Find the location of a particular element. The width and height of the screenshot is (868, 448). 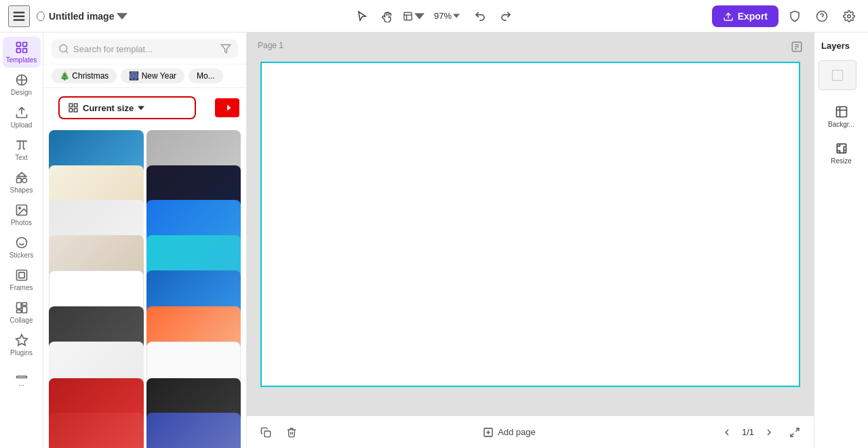

page-label: Page 1 is located at coordinates (271, 45).